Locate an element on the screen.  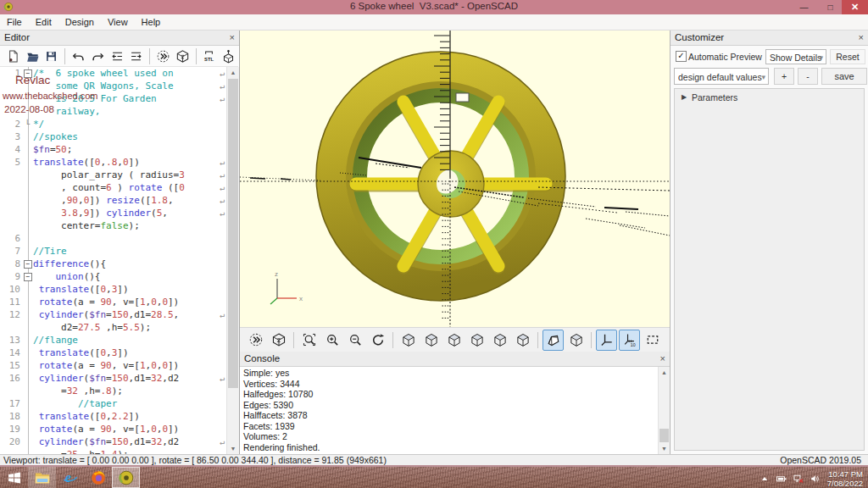
editor-header: Editor × is located at coordinates (120, 38).